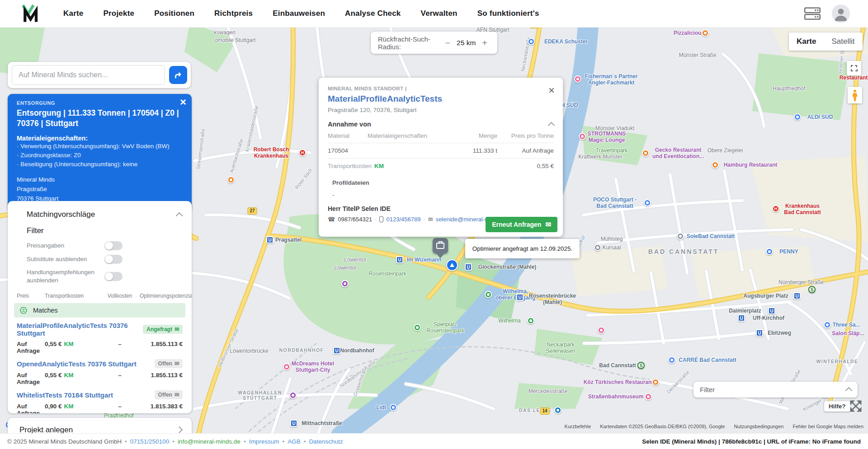  Describe the element at coordinates (525, 166) in the screenshot. I see `transport-price: 0,55 €` at that location.